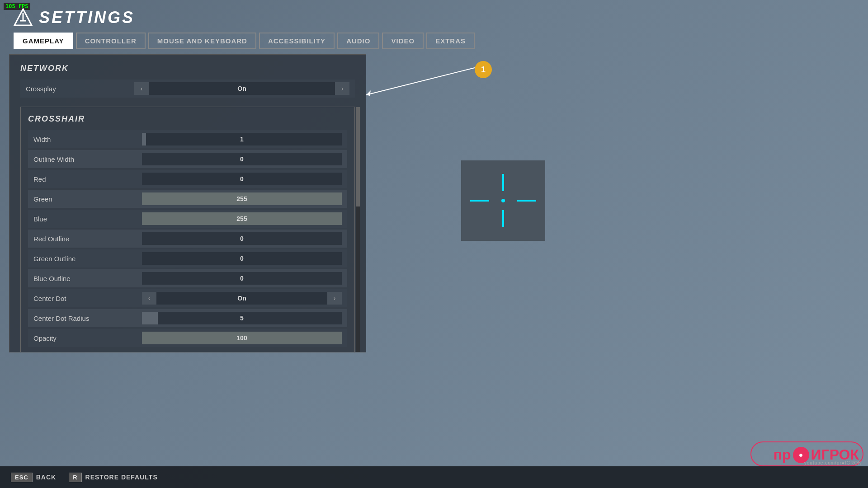 Image resolution: width=868 pixels, height=488 pixels. What do you see at coordinates (88, 338) in the screenshot?
I see `opacity-label: Opacity` at bounding box center [88, 338].